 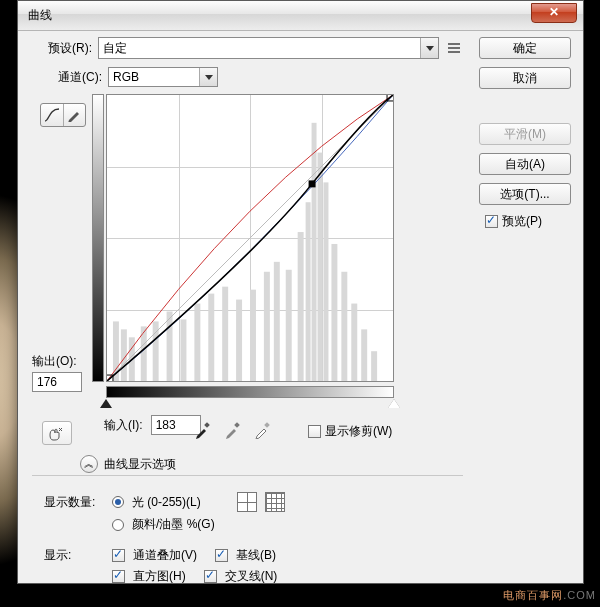 I want to click on white-point-slider, so click(x=394, y=404).